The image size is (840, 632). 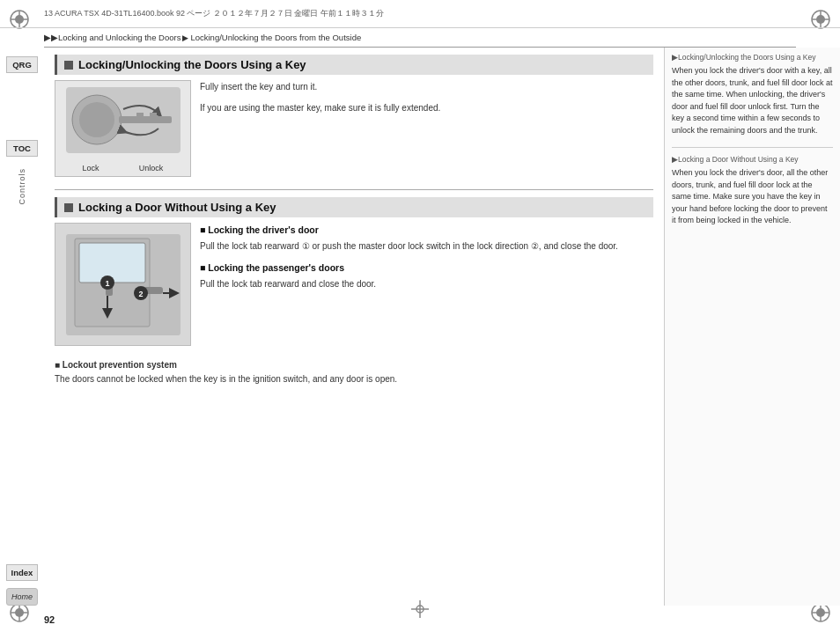 What do you see at coordinates (752, 57) in the screenshot?
I see `right-panel-title1: ▶Locking/Unlocking the Doors Using a Key` at bounding box center [752, 57].